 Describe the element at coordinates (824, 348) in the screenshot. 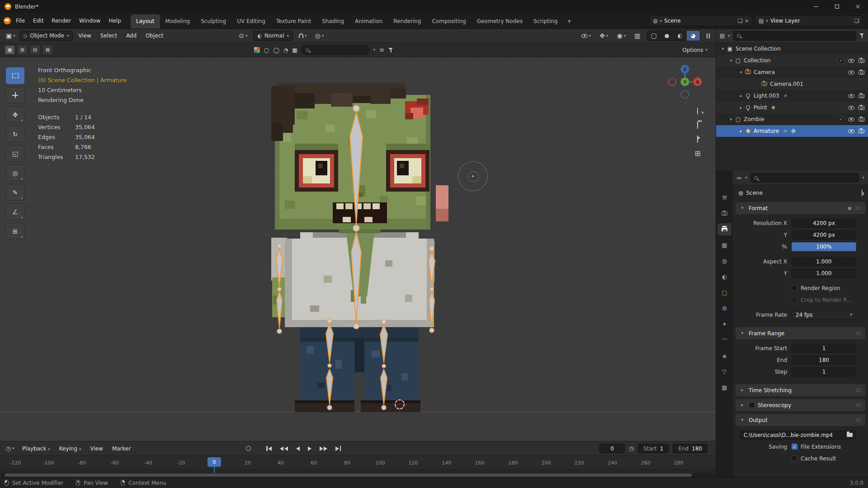

I see `frame-start-field: 1` at that location.